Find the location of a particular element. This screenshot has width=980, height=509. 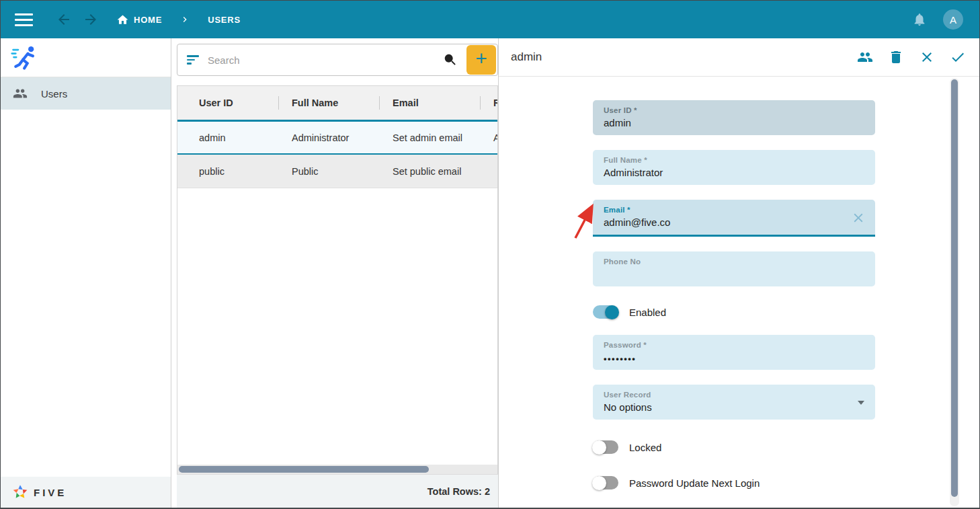

email-value: admin@five.co is located at coordinates (734, 222).